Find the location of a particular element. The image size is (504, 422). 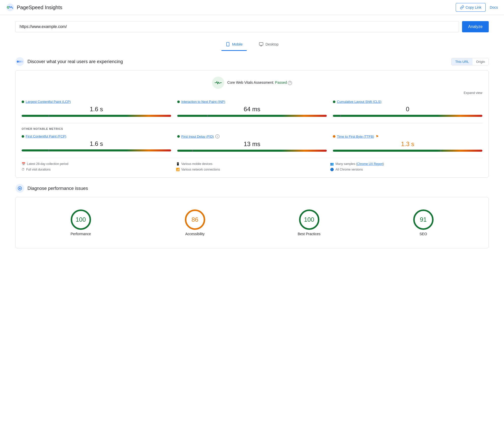

ttfb-status-dot is located at coordinates (334, 136).